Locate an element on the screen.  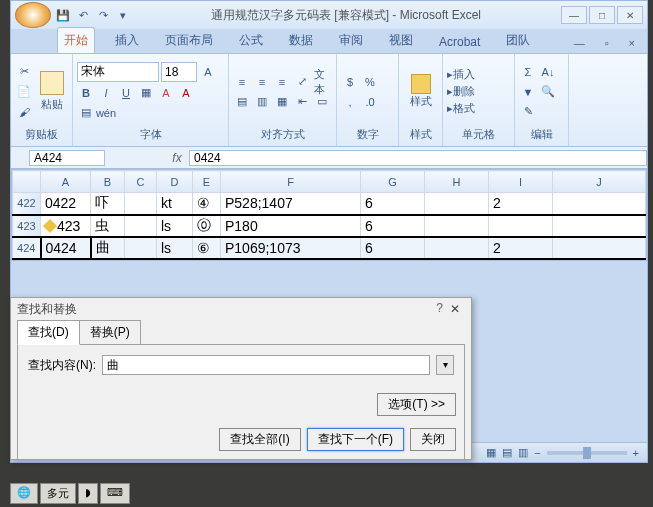
cell: P180 is located at coordinates (291, 226).